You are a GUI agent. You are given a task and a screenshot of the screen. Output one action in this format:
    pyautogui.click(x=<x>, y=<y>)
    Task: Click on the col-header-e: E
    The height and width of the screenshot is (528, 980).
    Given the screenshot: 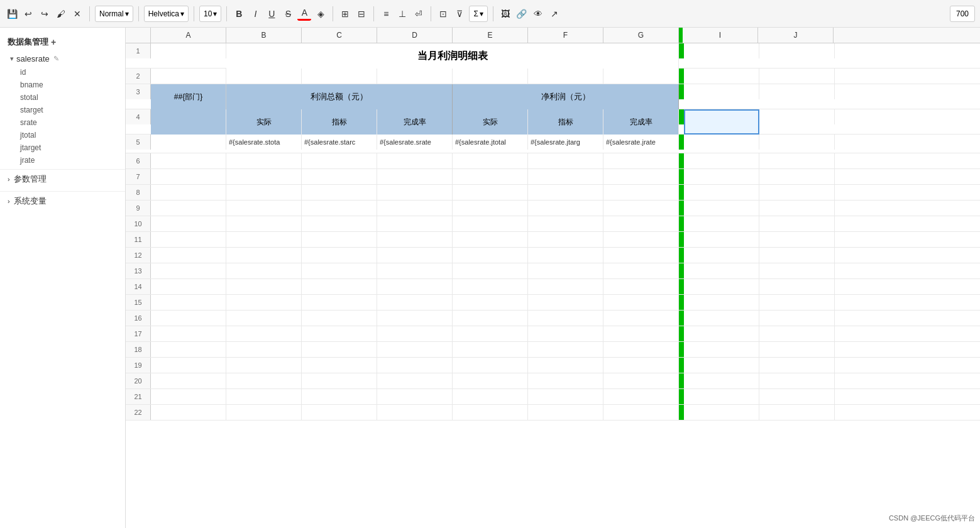 What is the action you would take?
    pyautogui.click(x=490, y=35)
    